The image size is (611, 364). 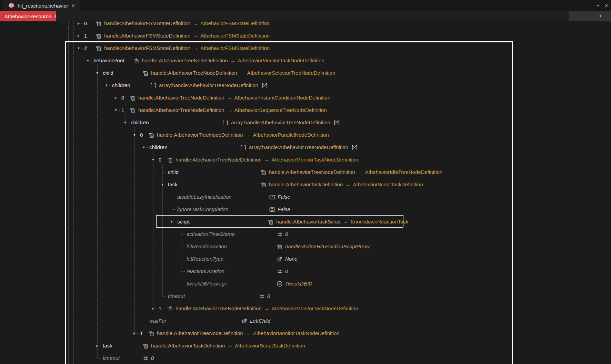 What do you see at coordinates (306, 284) in the screenshot?
I see `tree-row: tweakDBPackageTweakDBID` at bounding box center [306, 284].